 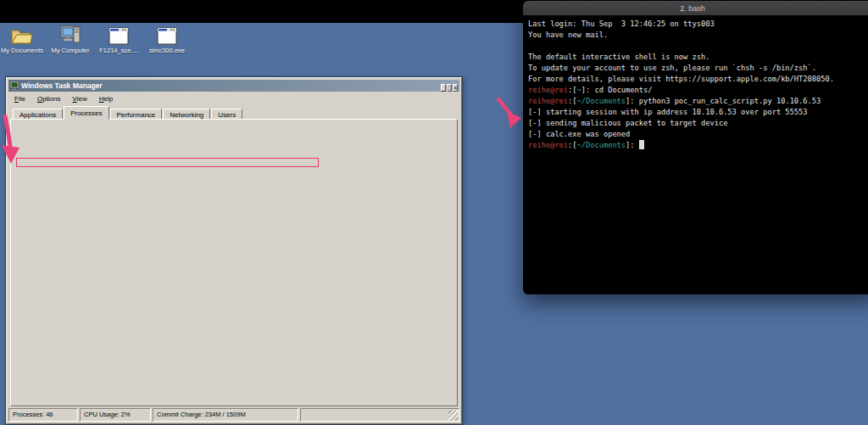 What do you see at coordinates (695, 8) in the screenshot?
I see `terminal-titlebar: 2. bash` at bounding box center [695, 8].